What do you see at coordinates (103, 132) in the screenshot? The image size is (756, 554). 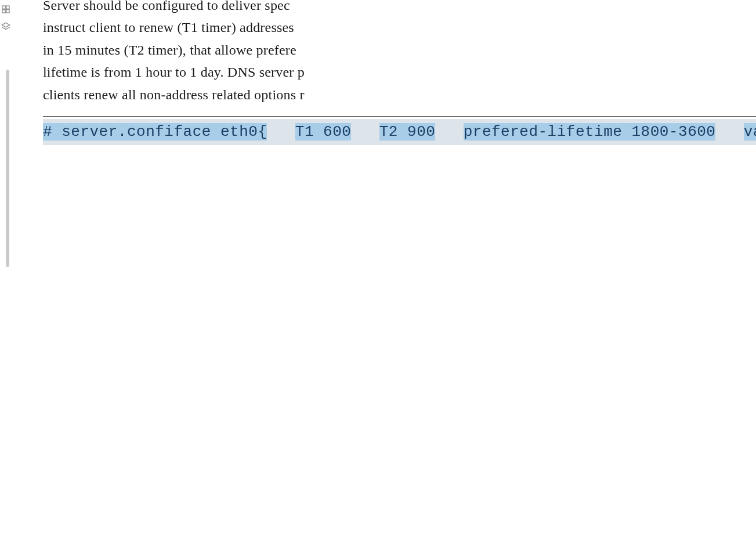 I see `code-line: # server.conf` at bounding box center [103, 132].